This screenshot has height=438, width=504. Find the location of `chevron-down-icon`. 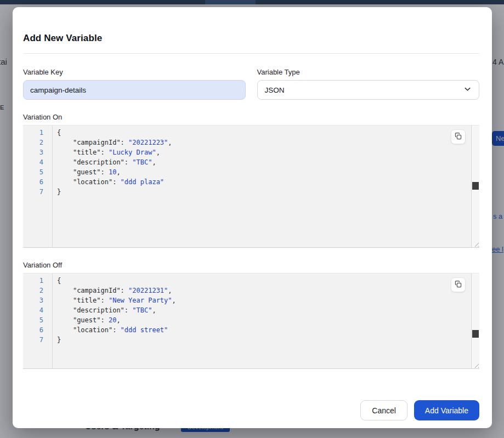

chevron-down-icon is located at coordinates (467, 90).